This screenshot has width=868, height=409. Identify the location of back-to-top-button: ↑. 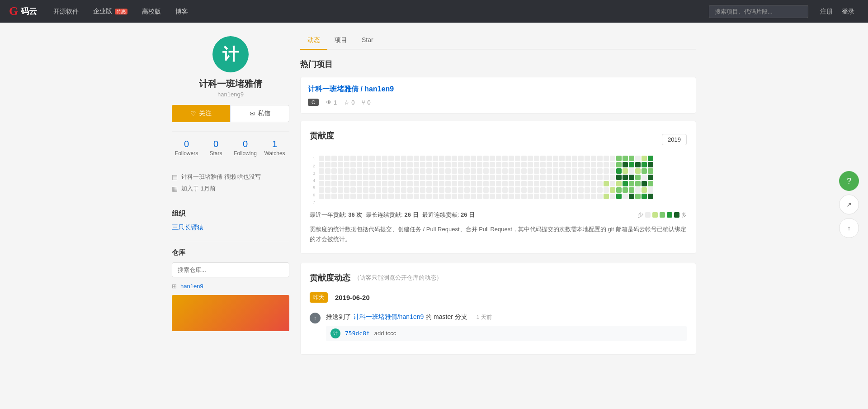
(849, 228).